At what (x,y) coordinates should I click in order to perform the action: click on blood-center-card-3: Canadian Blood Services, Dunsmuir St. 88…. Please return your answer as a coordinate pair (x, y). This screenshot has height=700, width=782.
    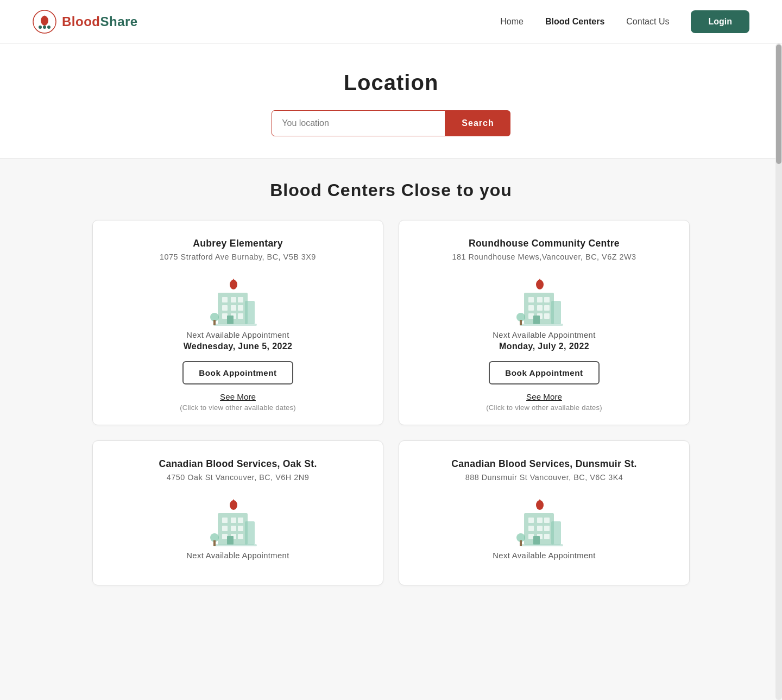
    Looking at the image, I should click on (544, 513).